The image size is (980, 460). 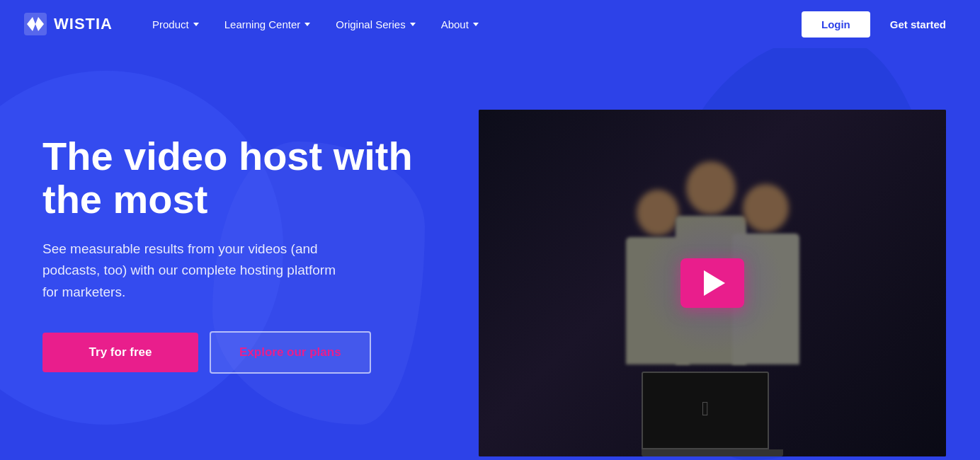 What do you see at coordinates (712, 453) in the screenshot?
I see `laptop-base` at bounding box center [712, 453].